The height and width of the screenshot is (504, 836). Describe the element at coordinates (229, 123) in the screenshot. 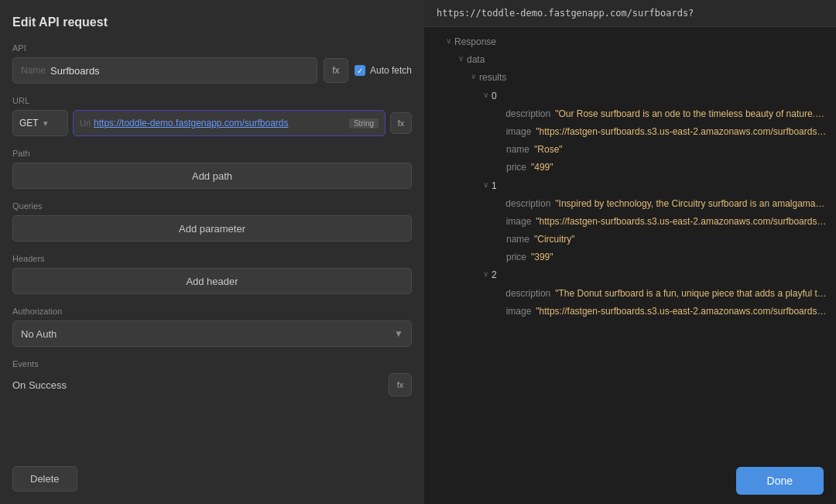

I see `url-input-wrapper: Url https://toddle-demo.fastgenapp.com/s…` at that location.